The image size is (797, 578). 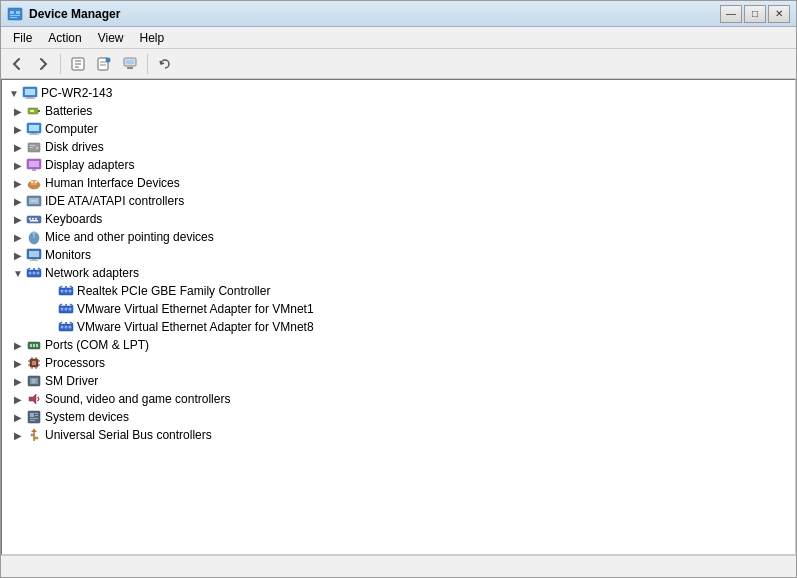 I want to click on back-button, so click(x=17, y=64).